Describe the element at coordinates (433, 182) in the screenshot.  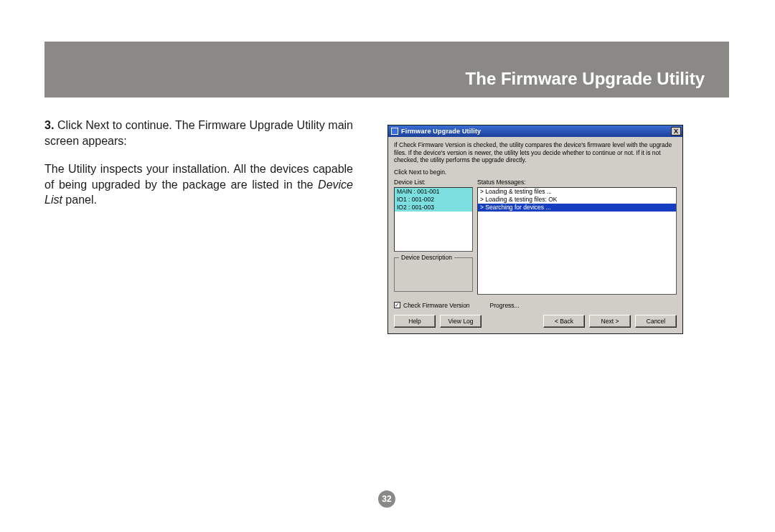
I see `device-list-label: Device List:` at that location.